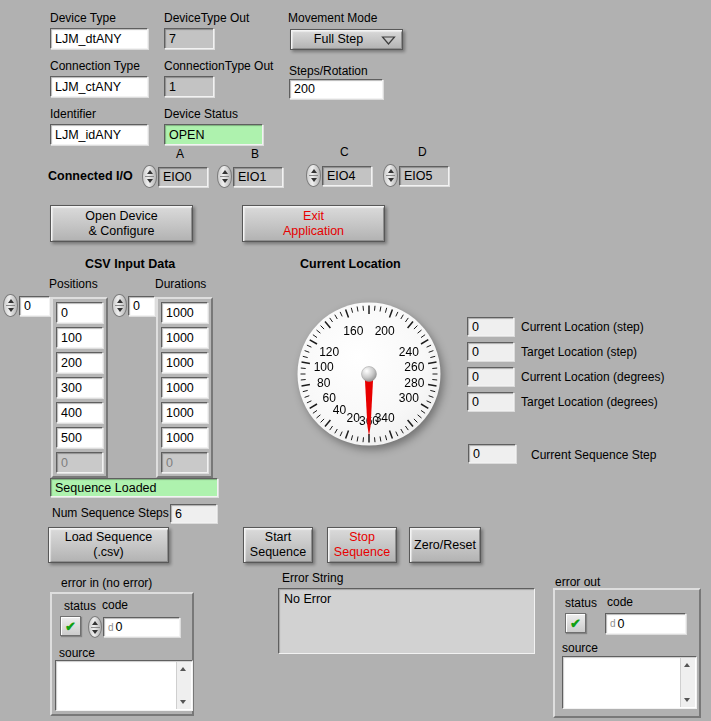 This screenshot has height=721, width=711. I want to click on num-sequence-steps-indicator: 6, so click(194, 514).